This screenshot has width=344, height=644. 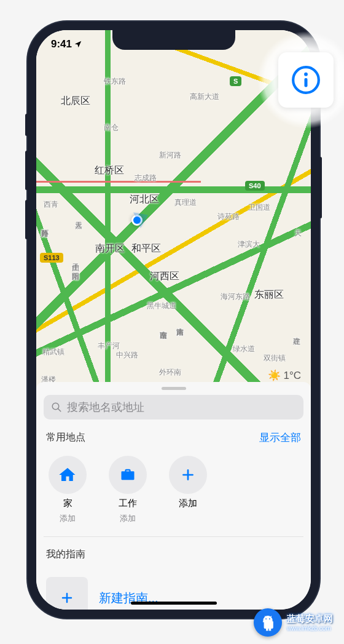 What do you see at coordinates (57, 407) in the screenshot?
I see `search-icon` at bounding box center [57, 407].